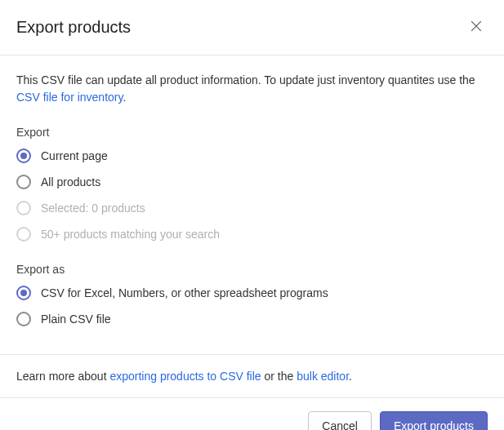 This screenshot has height=430, width=504. I want to click on intro-text: This CSV file can update all product inf…, so click(252, 89).